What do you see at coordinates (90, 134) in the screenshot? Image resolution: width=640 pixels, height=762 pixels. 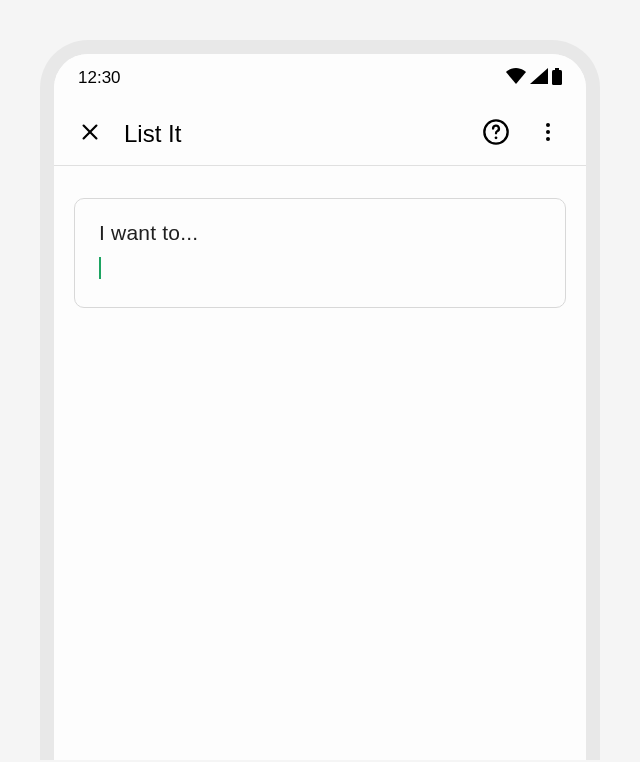 I see `close-button` at bounding box center [90, 134].